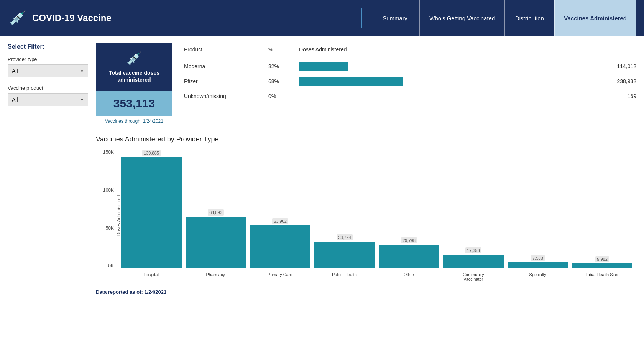 The width and height of the screenshot is (644, 357). Describe the element at coordinates (366, 292) in the screenshot. I see `footer-note: Data reported as of: 1/24/2021` at that location.